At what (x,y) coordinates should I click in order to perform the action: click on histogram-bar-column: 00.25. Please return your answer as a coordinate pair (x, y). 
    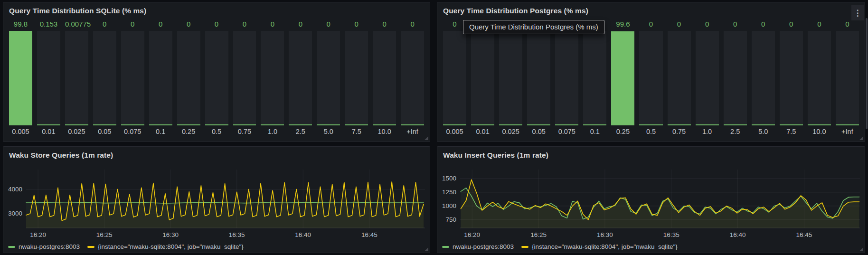
    Looking at the image, I should click on (189, 78).